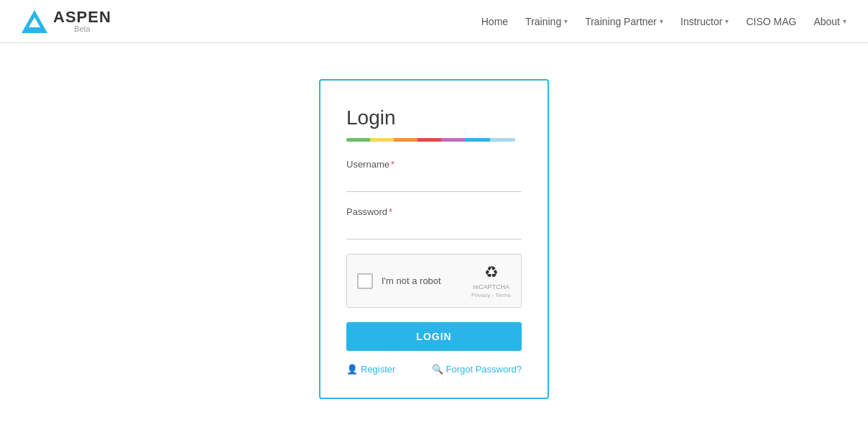 This screenshot has width=868, height=430. What do you see at coordinates (845, 22) in the screenshot?
I see `about-chevron-icon: ▾` at bounding box center [845, 22].